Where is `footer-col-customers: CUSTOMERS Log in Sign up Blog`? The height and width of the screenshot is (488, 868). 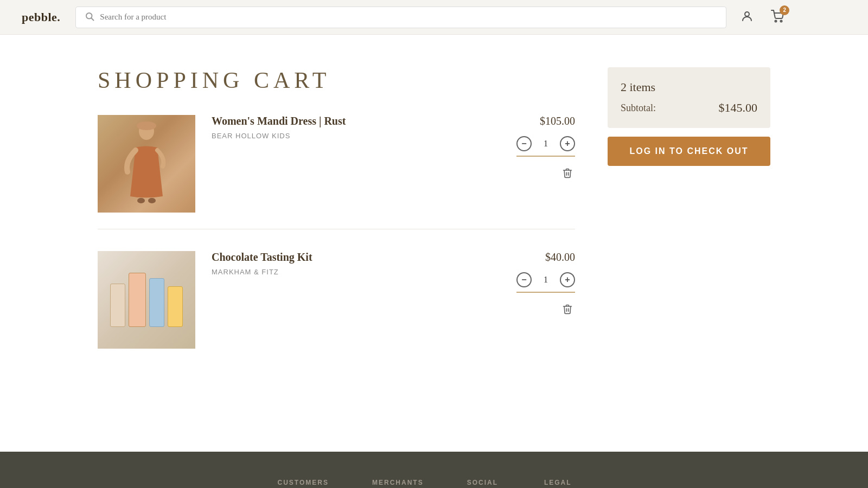
footer-col-customers: CUSTOMERS Log in Sign up Blog is located at coordinates (303, 484).